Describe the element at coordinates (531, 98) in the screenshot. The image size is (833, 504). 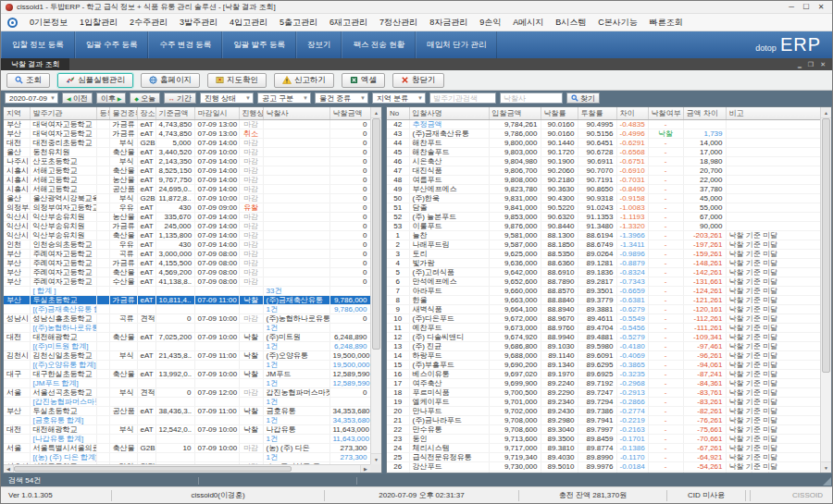
I see `bidder-search-input` at that location.